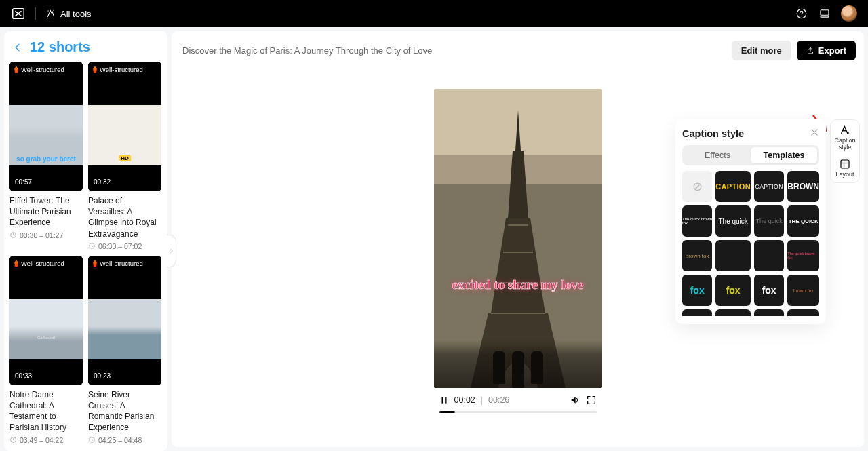 Image resolution: width=868 pixels, height=451 pixels. I want to click on short-card: Well-structured 00:23 Seine River Cruise…, so click(125, 350).